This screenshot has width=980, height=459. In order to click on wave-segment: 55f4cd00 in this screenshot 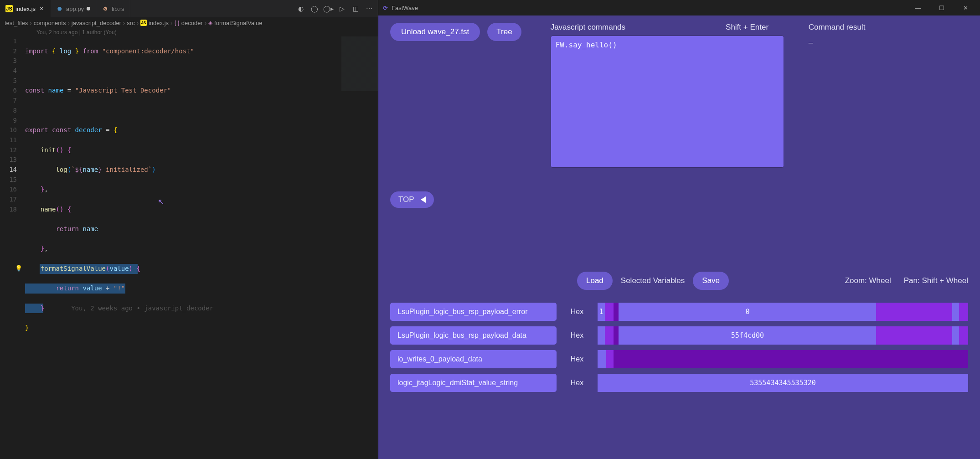, I will do `click(748, 335)`.